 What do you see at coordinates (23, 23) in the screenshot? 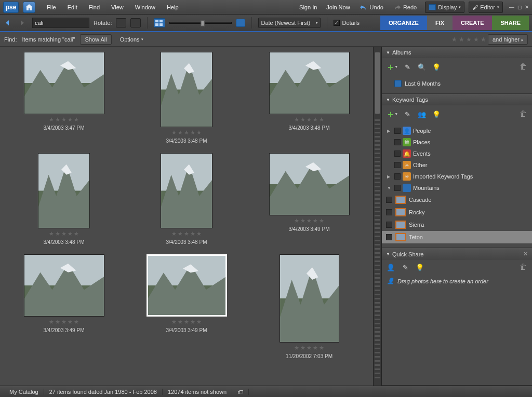
I see `nav-forward-button` at bounding box center [23, 23].